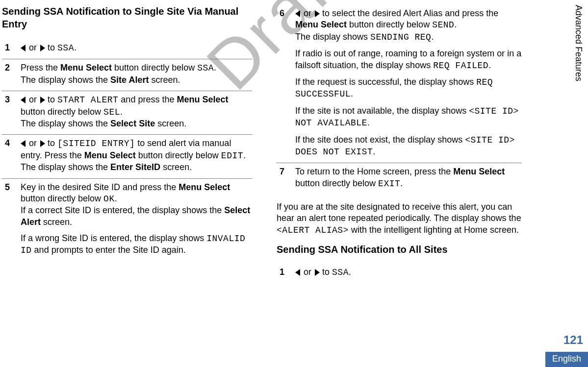 This screenshot has width=588, height=367. I want to click on paragraph: If the site is not available, the displa…, so click(409, 118).